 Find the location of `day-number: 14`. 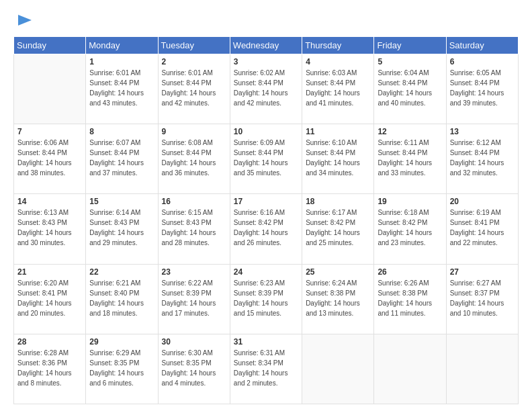

day-number: 14 is located at coordinates (50, 201).